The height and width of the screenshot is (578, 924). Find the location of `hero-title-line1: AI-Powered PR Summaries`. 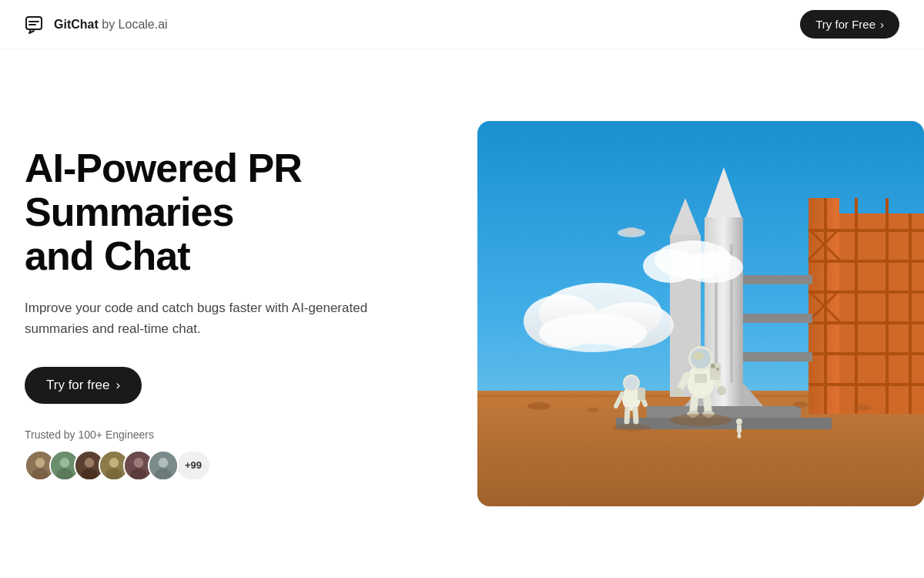

hero-title-line1: AI-Powered PR Summaries is located at coordinates (163, 190).